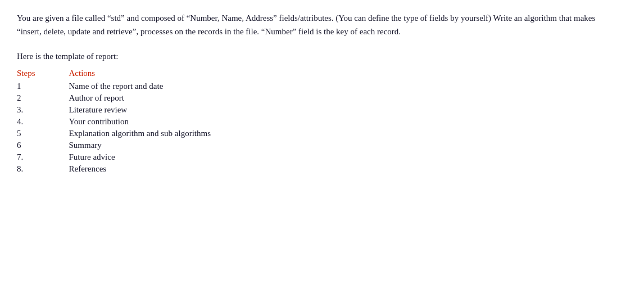 The height and width of the screenshot is (302, 644). Describe the element at coordinates (155, 87) in the screenshot. I see `table-row: 1Name of the report and date` at that location.